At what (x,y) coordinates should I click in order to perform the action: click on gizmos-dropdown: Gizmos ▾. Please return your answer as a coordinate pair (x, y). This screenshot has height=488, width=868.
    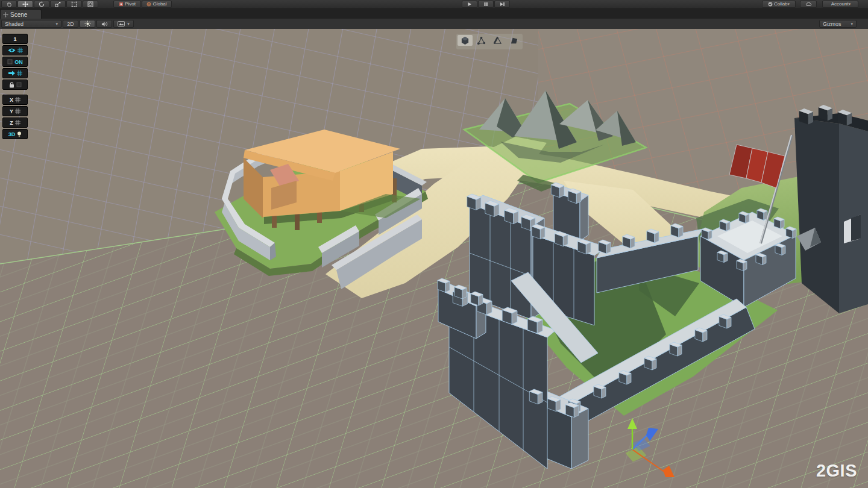
    Looking at the image, I should click on (838, 24).